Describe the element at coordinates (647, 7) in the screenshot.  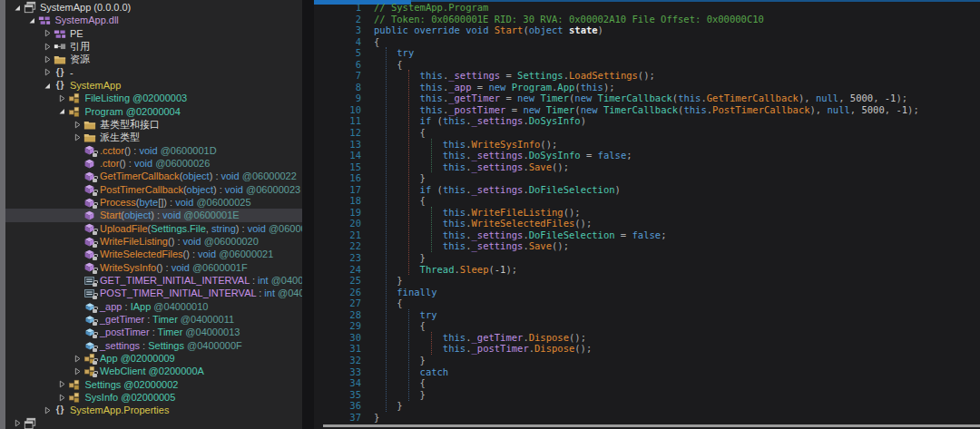
I see `code-line: 1// SystemApp.Program` at that location.